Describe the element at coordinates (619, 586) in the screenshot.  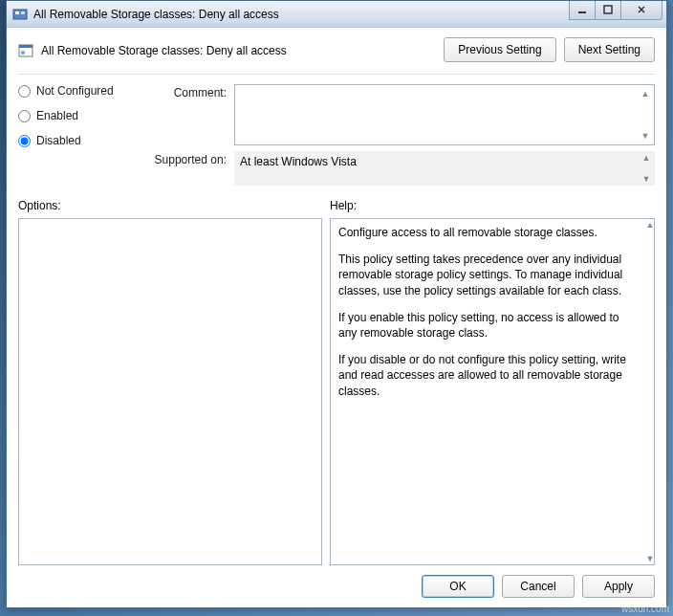
I see `apply-button: Apply` at that location.